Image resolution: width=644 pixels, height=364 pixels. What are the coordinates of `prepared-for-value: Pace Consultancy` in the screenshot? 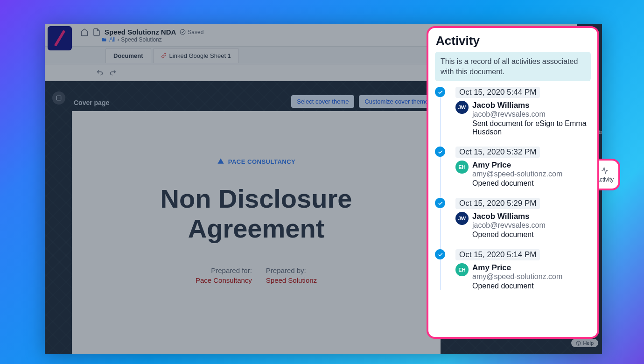 It's located at (224, 280).